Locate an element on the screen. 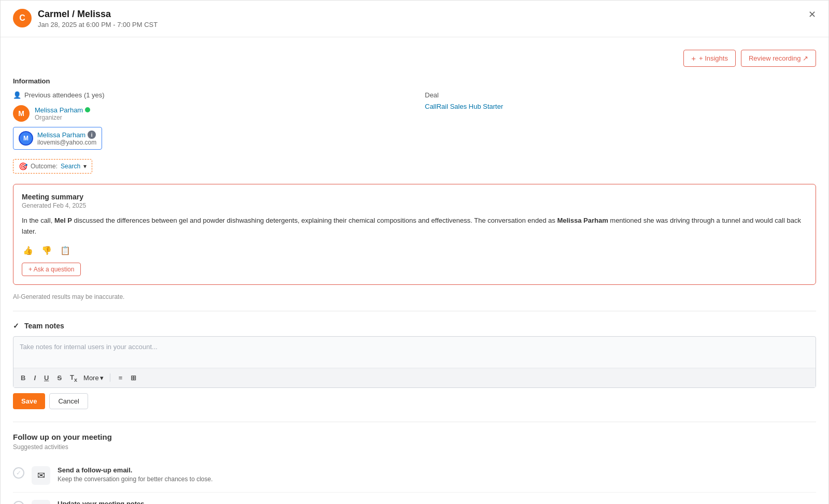  ai-disclaimer: AI-Generated results may be inaccurate. is located at coordinates (414, 297).